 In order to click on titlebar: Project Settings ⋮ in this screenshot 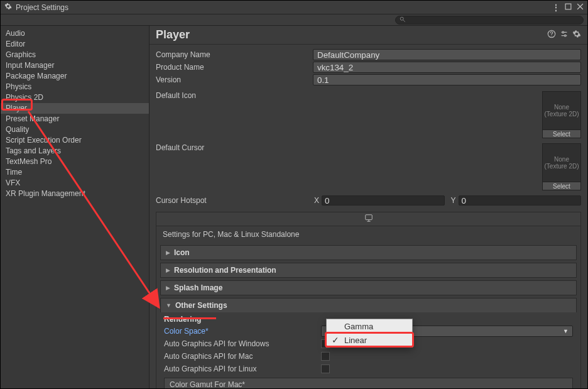, I will do `click(294, 8)`.